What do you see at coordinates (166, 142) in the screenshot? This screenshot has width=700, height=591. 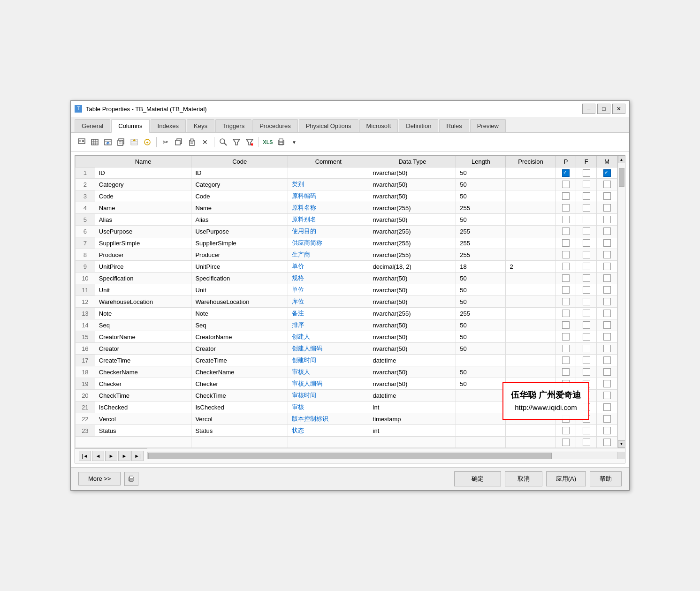 I see `cut-button: ✂` at bounding box center [166, 142].